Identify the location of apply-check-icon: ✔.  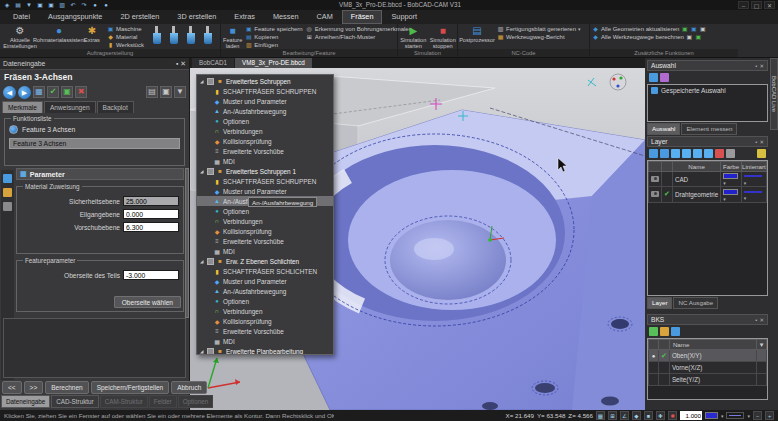
(53, 92).